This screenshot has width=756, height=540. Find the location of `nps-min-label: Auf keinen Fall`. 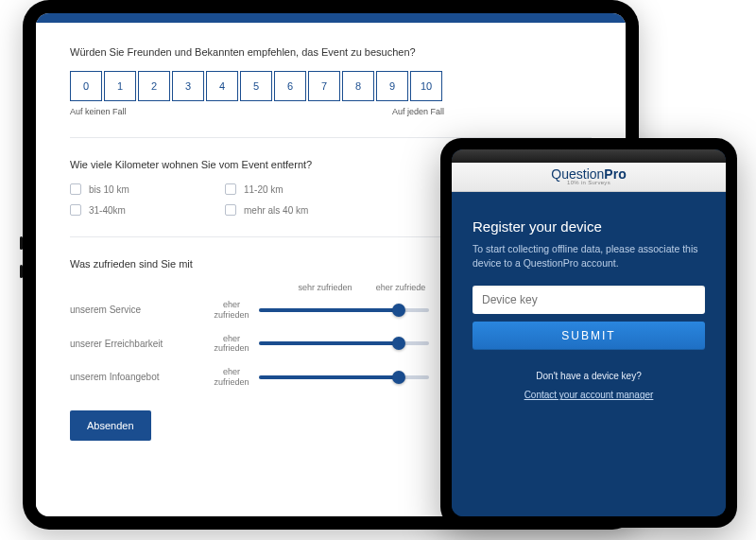

nps-min-label: Auf keinen Fall is located at coordinates (98, 112).